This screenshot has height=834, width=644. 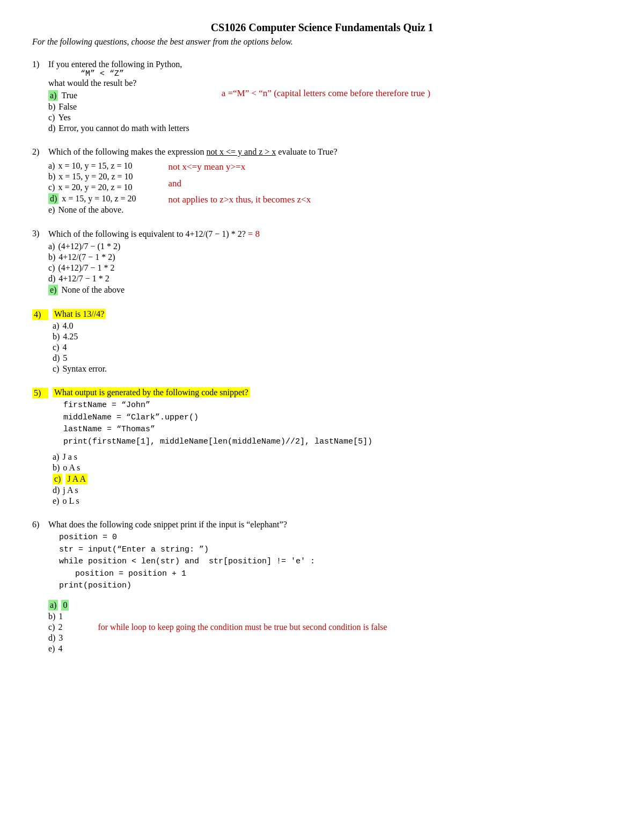 What do you see at coordinates (243, 627) in the screenshot?
I see `q6-annotation: for while loop to keep going the conditi…` at bounding box center [243, 627].